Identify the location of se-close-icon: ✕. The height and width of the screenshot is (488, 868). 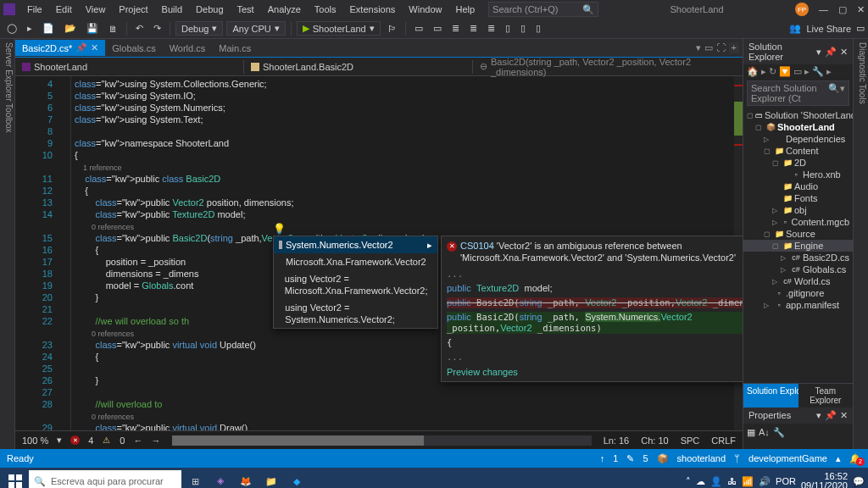
(844, 53).